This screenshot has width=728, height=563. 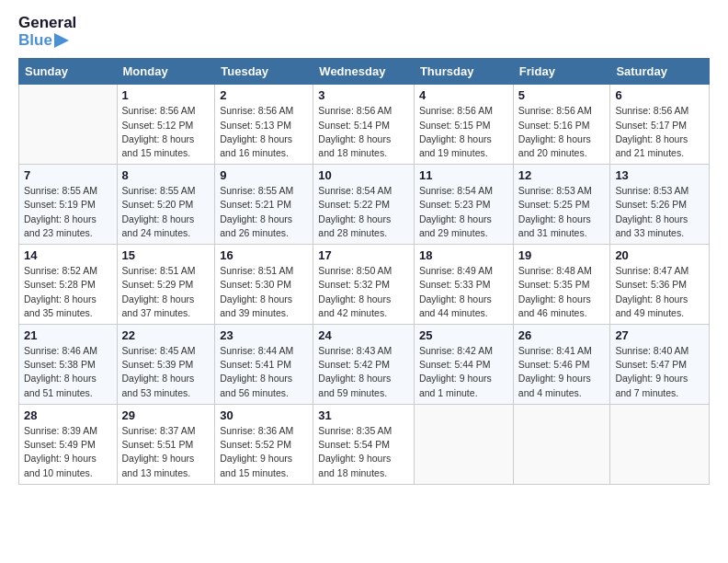 What do you see at coordinates (264, 256) in the screenshot?
I see `day-number: 16` at bounding box center [264, 256].